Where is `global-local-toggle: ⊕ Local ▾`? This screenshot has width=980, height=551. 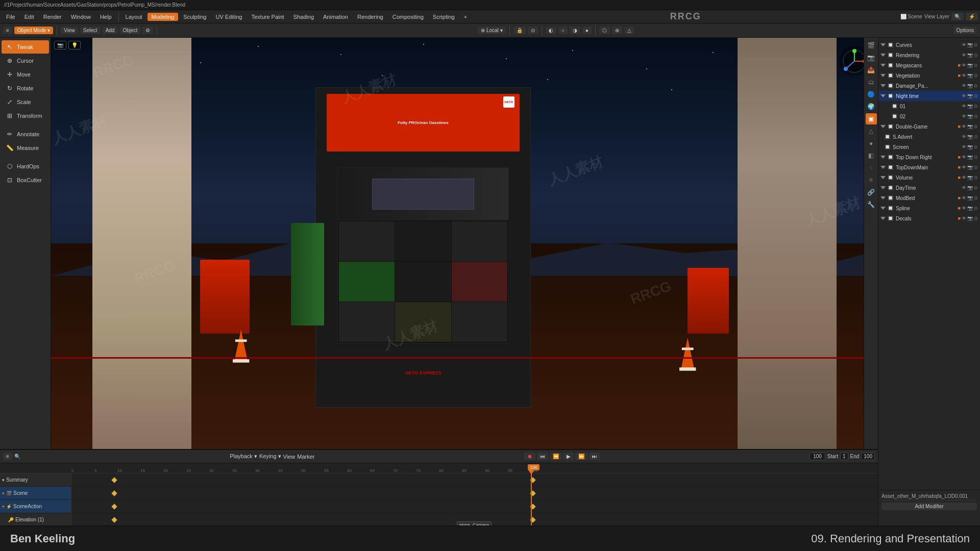
global-local-toggle: ⊕ Local ▾ is located at coordinates (492, 31).